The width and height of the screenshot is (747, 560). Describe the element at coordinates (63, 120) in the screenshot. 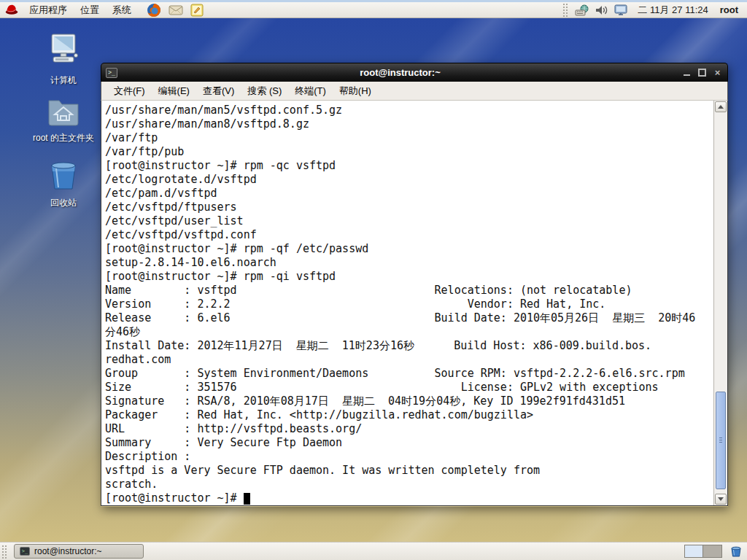

I see `desktop-icon-home-folder: root 的主文件夹` at that location.